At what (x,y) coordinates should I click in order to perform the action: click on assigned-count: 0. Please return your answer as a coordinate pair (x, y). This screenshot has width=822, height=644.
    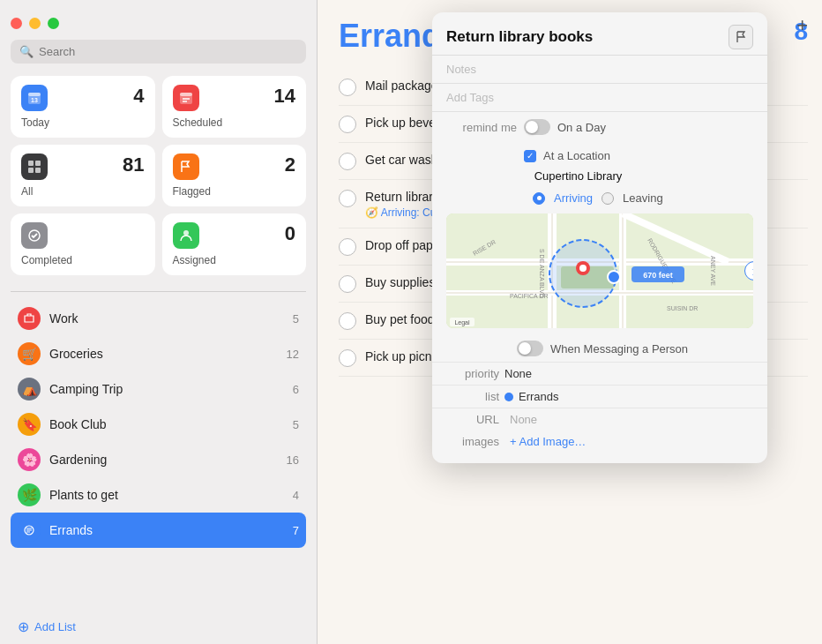
    Looking at the image, I should click on (290, 234).